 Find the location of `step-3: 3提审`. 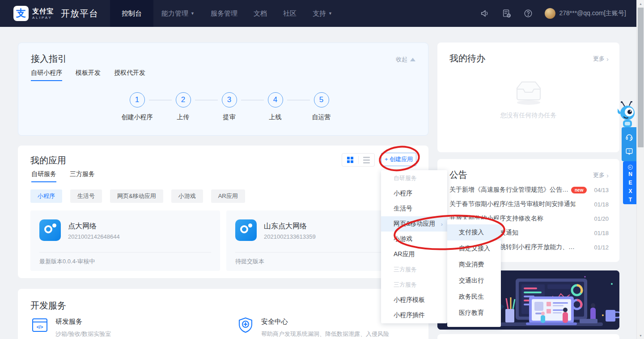

step-3: 3提审 is located at coordinates (229, 107).